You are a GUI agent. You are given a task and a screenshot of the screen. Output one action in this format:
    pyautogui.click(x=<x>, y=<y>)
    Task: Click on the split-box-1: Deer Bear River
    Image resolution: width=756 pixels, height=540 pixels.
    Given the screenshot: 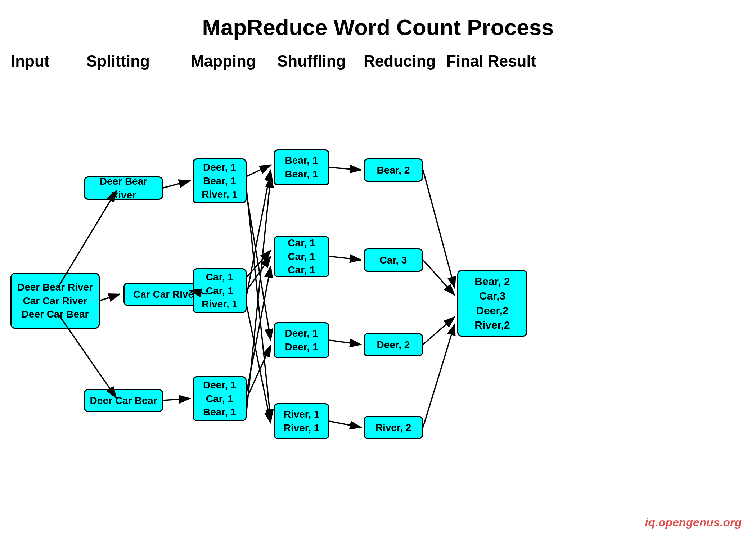 What is the action you would take?
    pyautogui.click(x=123, y=188)
    